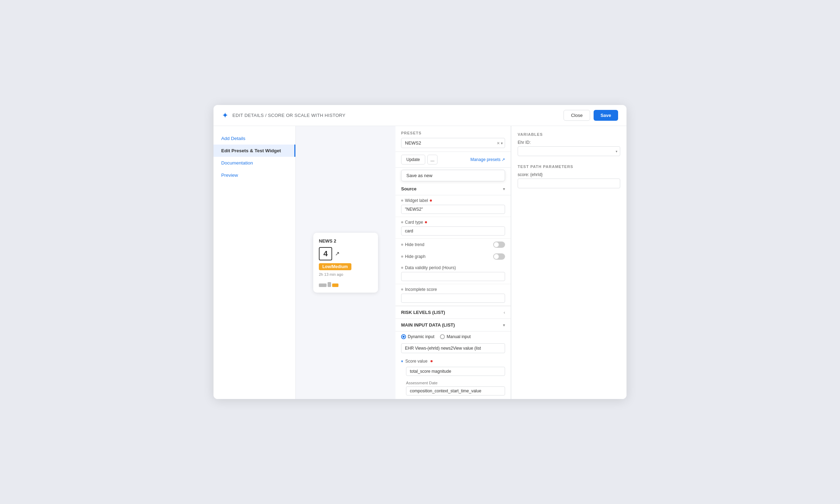 This screenshot has height=504, width=840. What do you see at coordinates (432, 361) in the screenshot?
I see `required-dot-score` at bounding box center [432, 361].